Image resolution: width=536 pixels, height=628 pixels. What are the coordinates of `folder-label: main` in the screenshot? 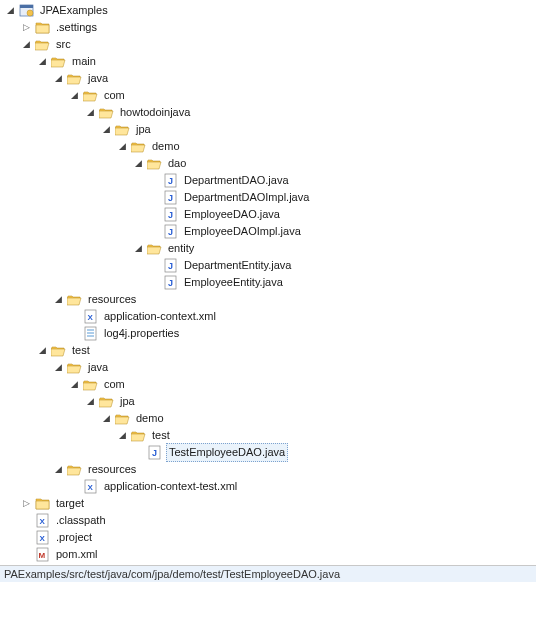 It's located at (84, 62).